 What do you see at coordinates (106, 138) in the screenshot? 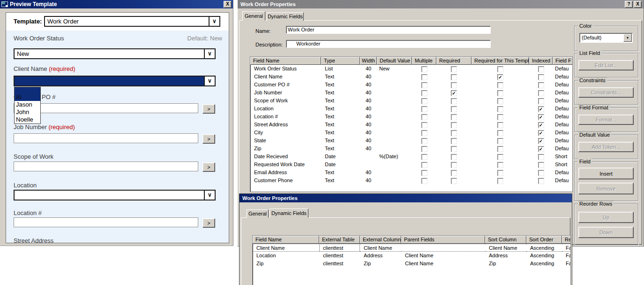
I see `job-number-input` at bounding box center [106, 138].